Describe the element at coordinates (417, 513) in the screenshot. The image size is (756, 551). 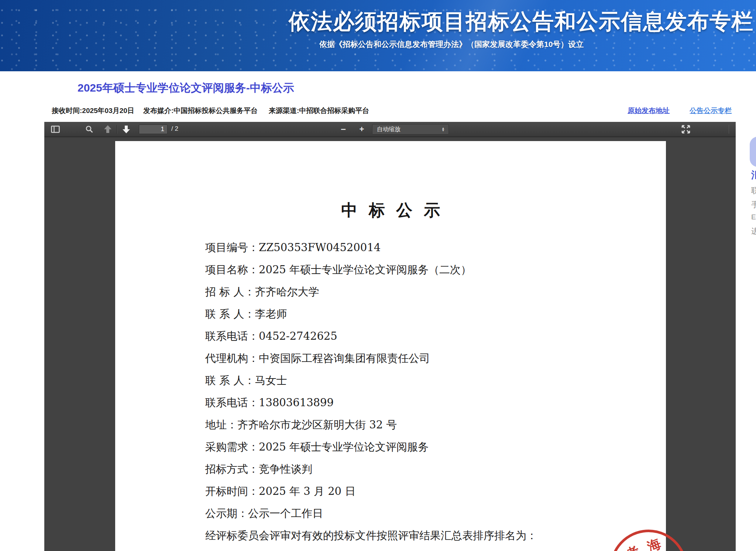
I see `doc-line: 公示期：公示一个工作日` at that location.